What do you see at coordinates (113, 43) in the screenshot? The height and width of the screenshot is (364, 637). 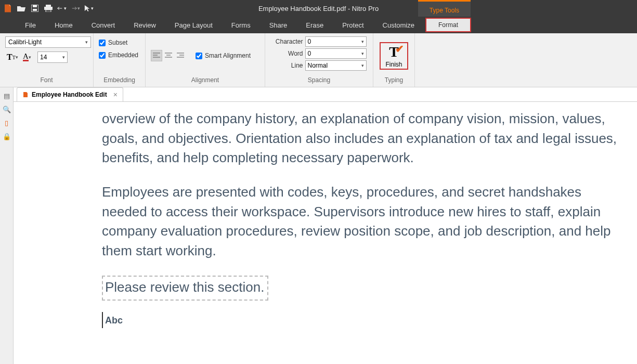 I see `subset-checkbox: Subset` at bounding box center [113, 43].